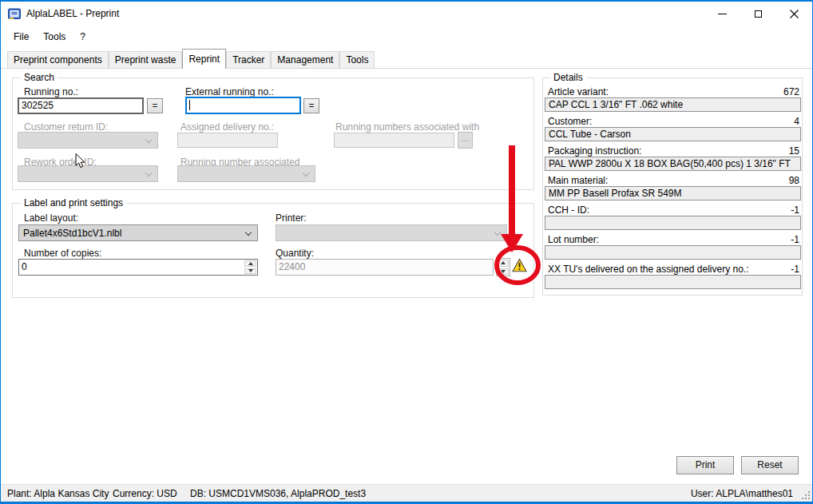 Image resolution: width=813 pixels, height=504 pixels. I want to click on status-bar: Plant: Alpla Kansas City Currency: USD D…, so click(406, 493).